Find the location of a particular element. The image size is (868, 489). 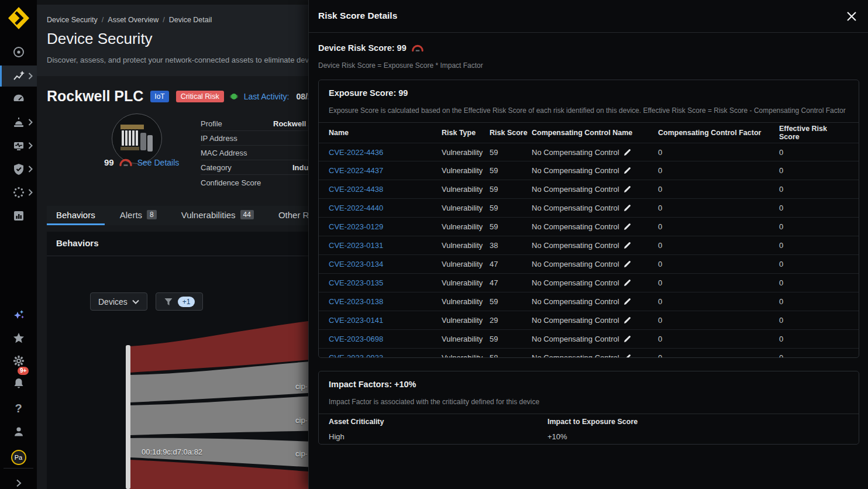

tab-label: Alerts is located at coordinates (131, 215).